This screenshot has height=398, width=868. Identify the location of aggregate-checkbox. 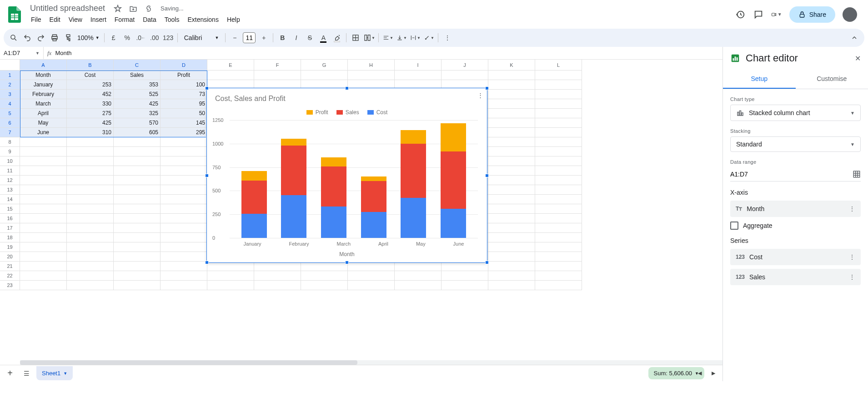
(734, 226).